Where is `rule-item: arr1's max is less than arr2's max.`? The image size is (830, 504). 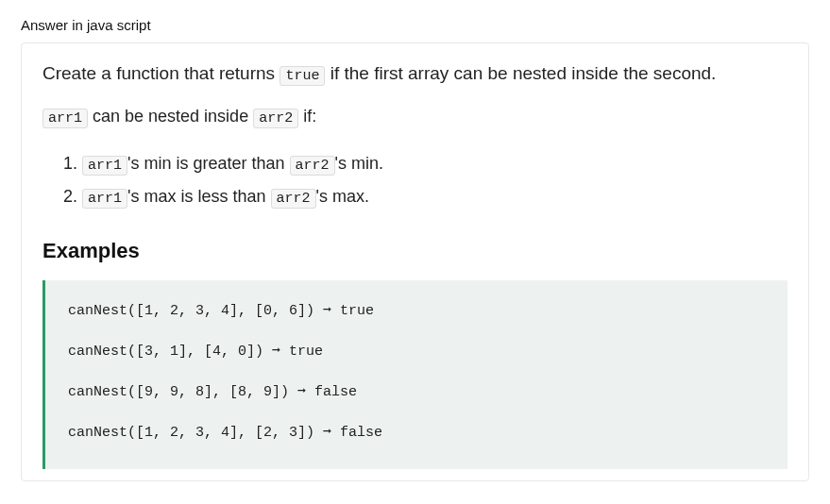 rule-item: arr1's max is less than arr2's max. is located at coordinates (434, 197).